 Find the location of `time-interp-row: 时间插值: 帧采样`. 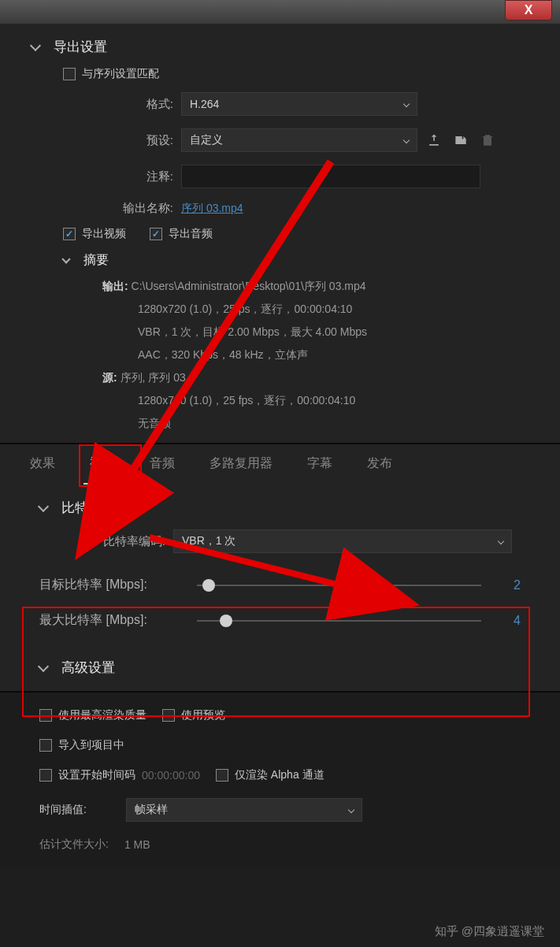

time-interp-row: 时间插值: 帧采样 is located at coordinates (280, 810).